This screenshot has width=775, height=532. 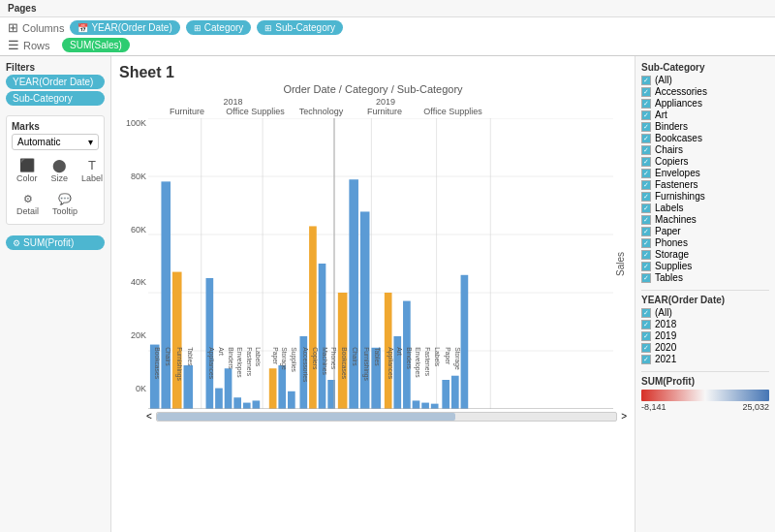 What do you see at coordinates (300, 27) in the screenshot?
I see `sub-category-pill: ⊞ Sub-Category` at bounding box center [300, 27].